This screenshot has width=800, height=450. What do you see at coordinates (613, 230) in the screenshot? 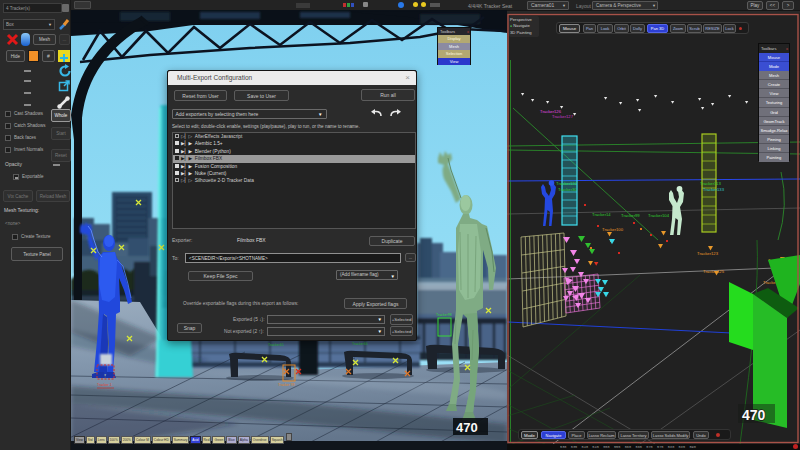
I see `svg-text: Tracker100` at bounding box center [613, 230].